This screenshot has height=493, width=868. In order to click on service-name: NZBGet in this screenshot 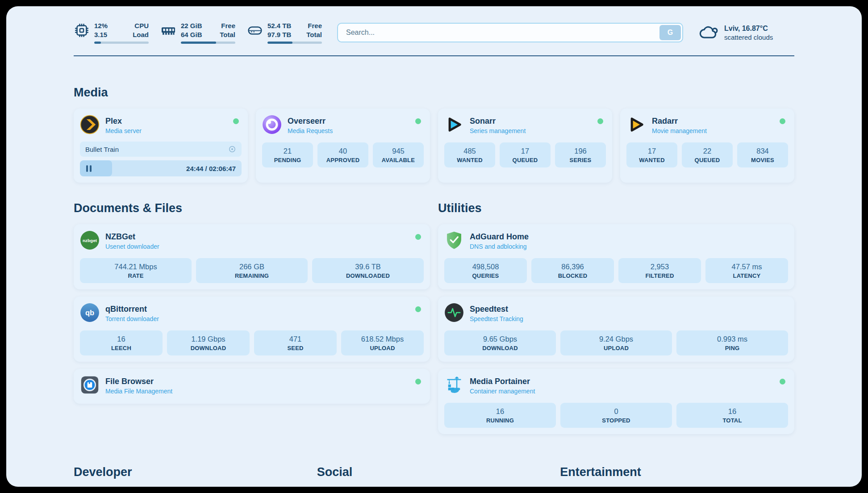, I will do `click(132, 237)`.